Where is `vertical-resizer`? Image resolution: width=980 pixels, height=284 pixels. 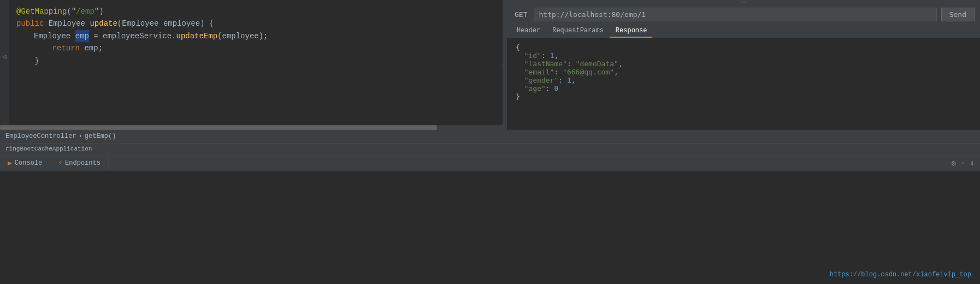
vertical-resizer is located at coordinates (505, 65).